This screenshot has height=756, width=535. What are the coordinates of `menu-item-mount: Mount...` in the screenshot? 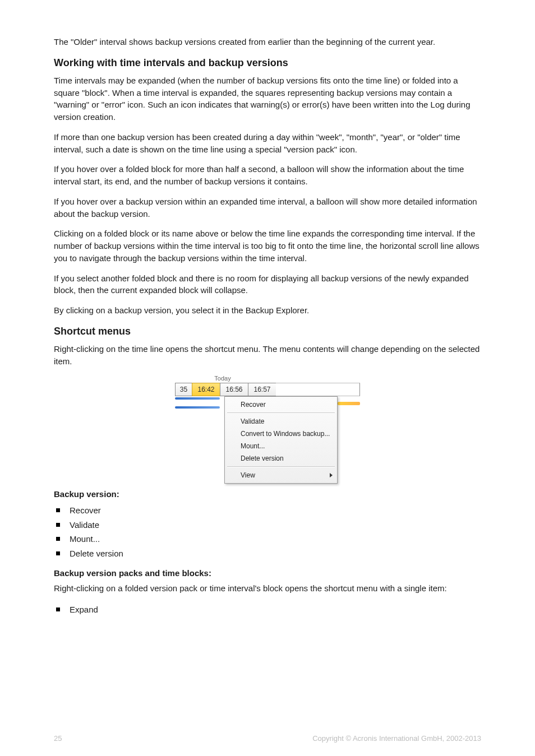 It's located at (281, 446).